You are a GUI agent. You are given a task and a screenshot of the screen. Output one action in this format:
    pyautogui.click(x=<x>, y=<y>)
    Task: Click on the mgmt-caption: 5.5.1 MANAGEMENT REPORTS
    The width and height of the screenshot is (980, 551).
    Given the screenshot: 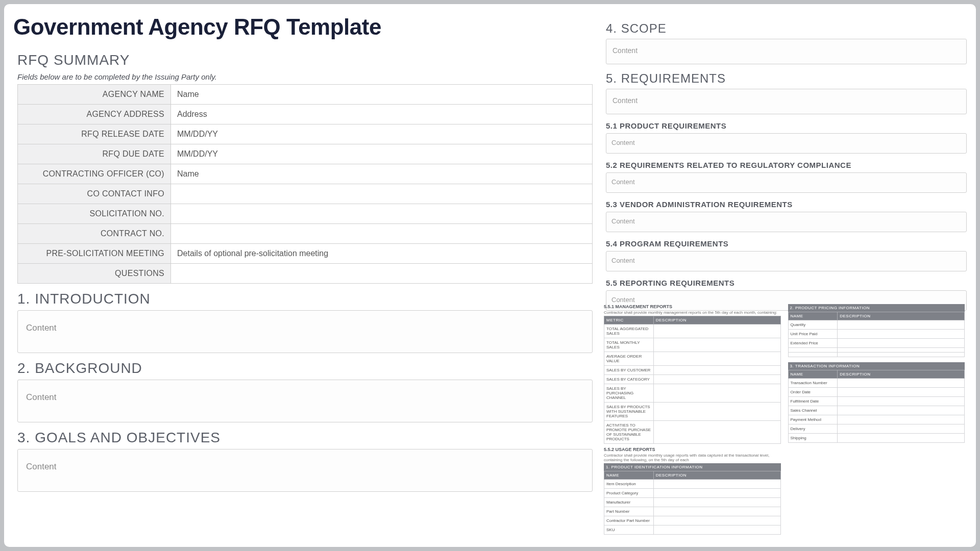 What is the action you would take?
    pyautogui.click(x=692, y=307)
    